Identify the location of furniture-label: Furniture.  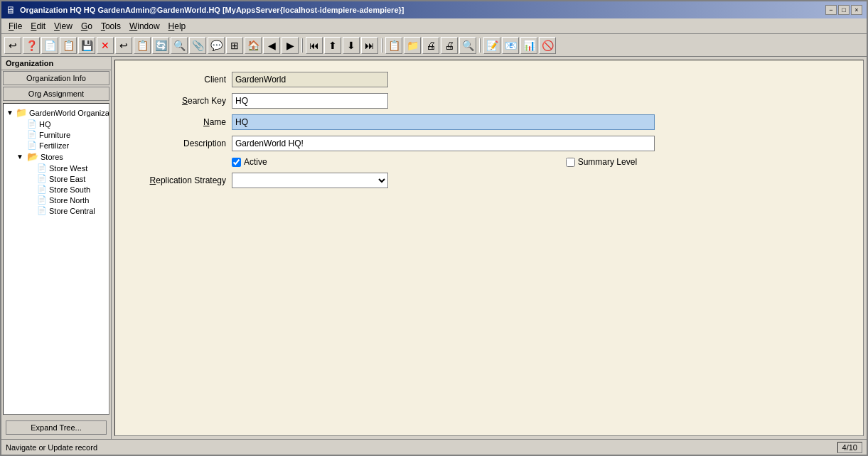
(55, 135).